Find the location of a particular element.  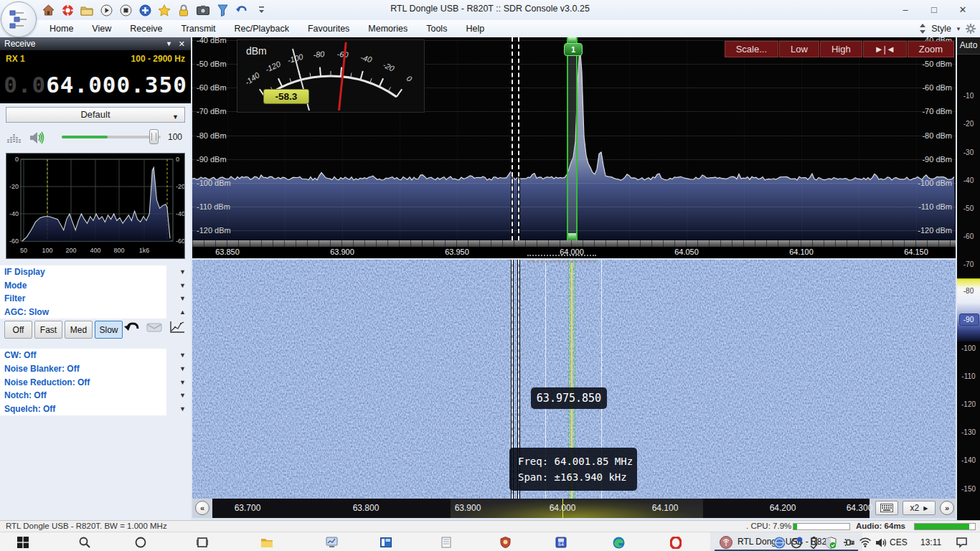

toggle-row-notch: Notch: Off▼ is located at coordinates (83, 396).